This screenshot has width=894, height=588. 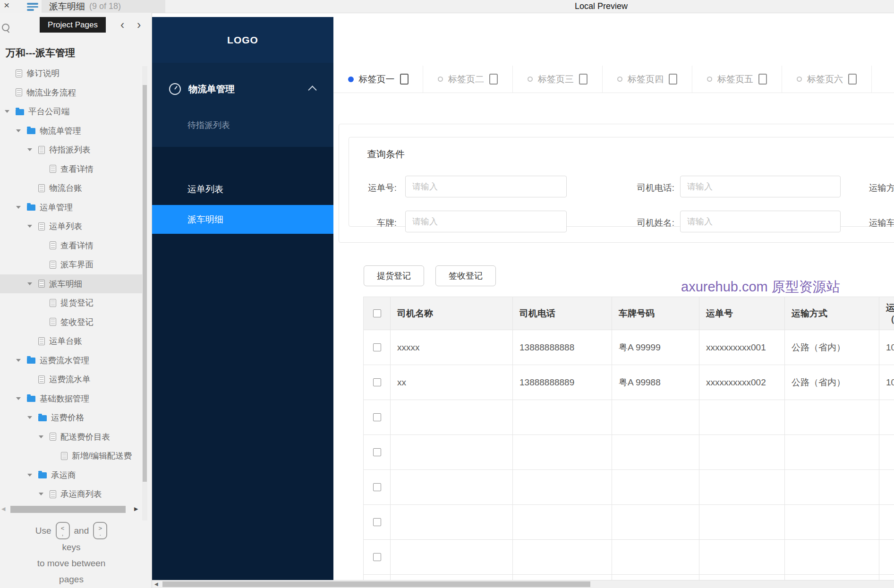 I want to click on waybill-no-input, so click(x=486, y=187).